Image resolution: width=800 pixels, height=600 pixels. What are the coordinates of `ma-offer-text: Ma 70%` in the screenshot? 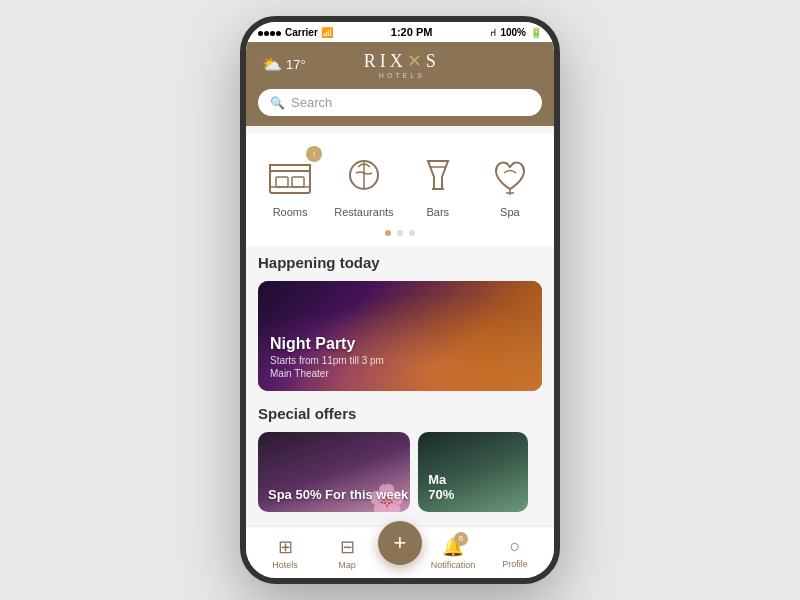 It's located at (441, 487).